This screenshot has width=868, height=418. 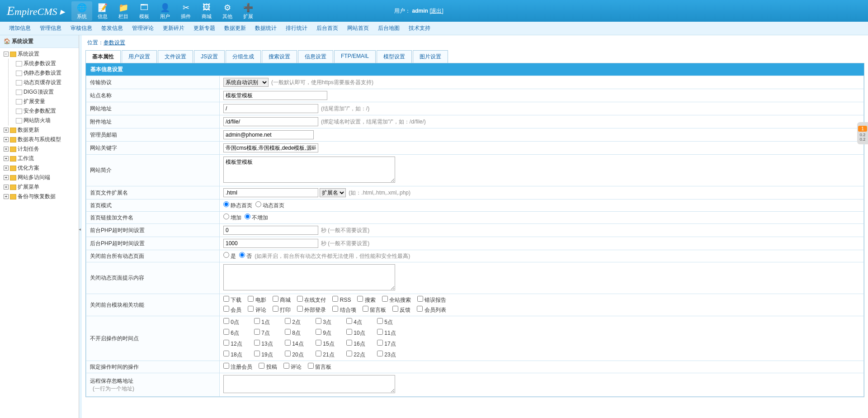 I want to click on timepoint: 19点, so click(x=269, y=355).